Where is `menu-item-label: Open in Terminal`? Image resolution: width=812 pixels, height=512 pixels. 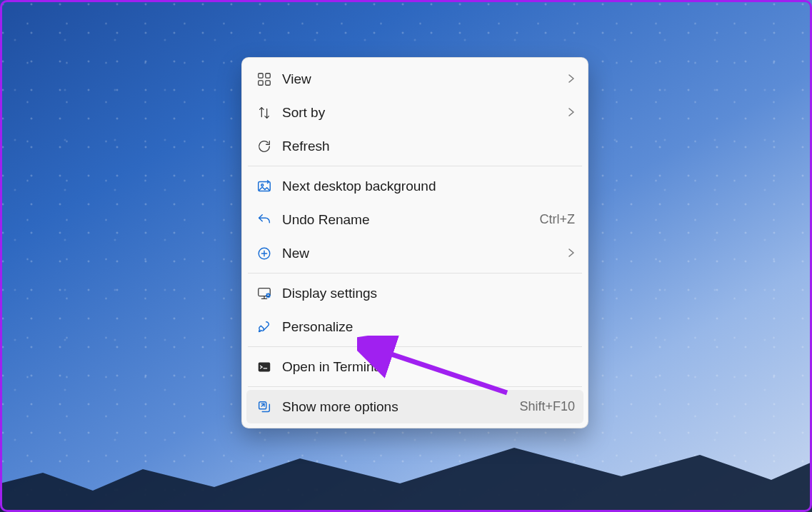
menu-item-label: Open in Terminal is located at coordinates (428, 367).